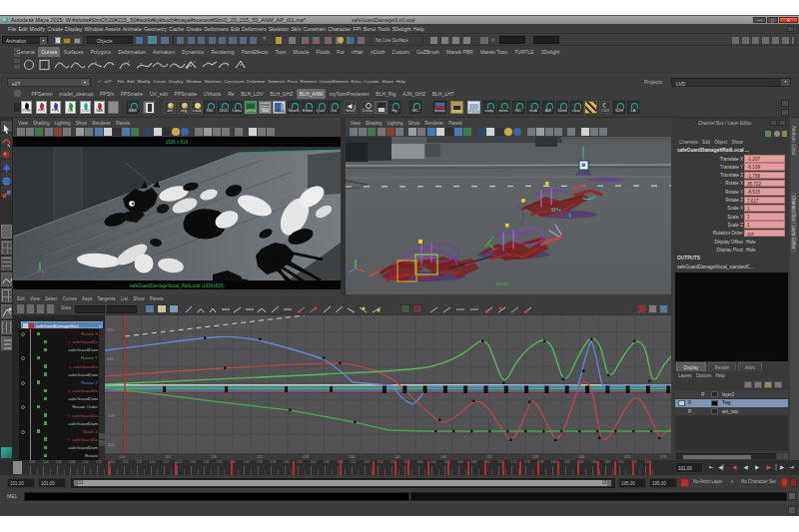 Image resolution: width=799 pixels, height=532 pixels. Describe the element at coordinates (443, 457) in the screenshot. I see `svg-text: 146` at that location.